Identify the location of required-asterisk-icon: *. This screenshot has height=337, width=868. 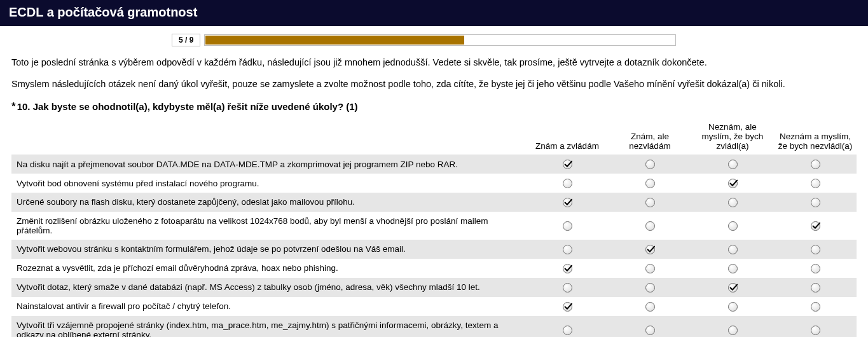
(14, 107).